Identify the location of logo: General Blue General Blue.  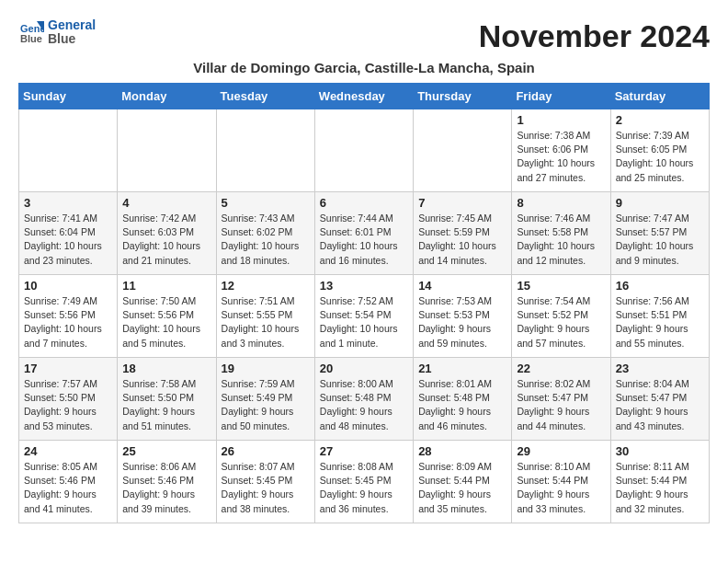
(57, 33).